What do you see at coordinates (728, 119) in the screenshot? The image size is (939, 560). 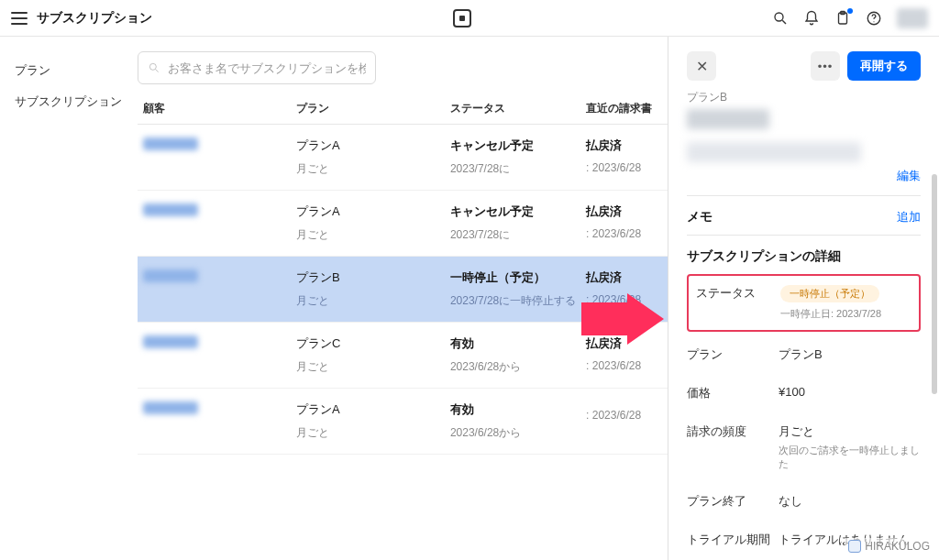 I see `customer-name-blurred` at bounding box center [728, 119].